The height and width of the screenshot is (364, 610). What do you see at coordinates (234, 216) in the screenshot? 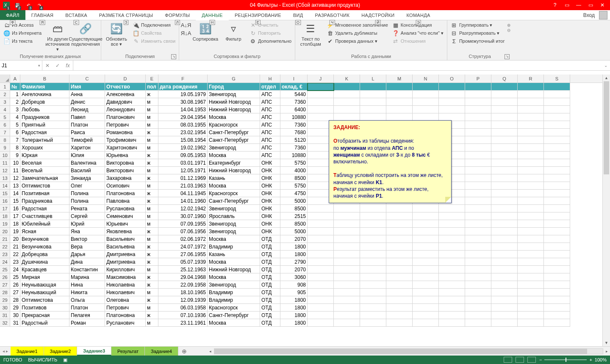
I see `cell: Ярославль` at bounding box center [234, 216].